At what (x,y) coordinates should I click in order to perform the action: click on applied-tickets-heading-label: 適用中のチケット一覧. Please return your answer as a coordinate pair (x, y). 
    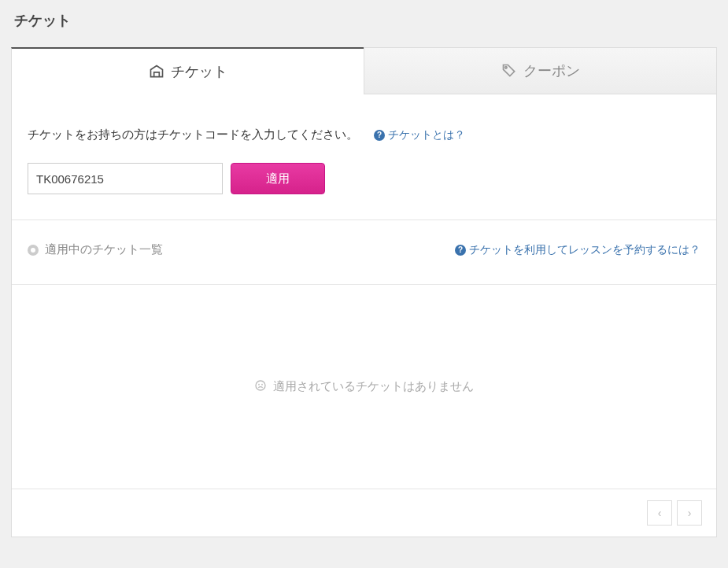
    Looking at the image, I should click on (104, 250).